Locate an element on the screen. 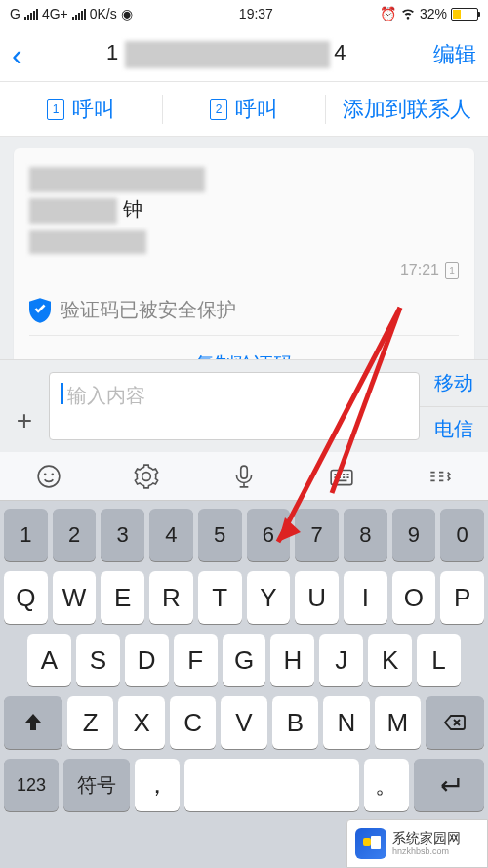 This screenshot has height=868, width=488. keyboard-toolbar is located at coordinates (244, 476).